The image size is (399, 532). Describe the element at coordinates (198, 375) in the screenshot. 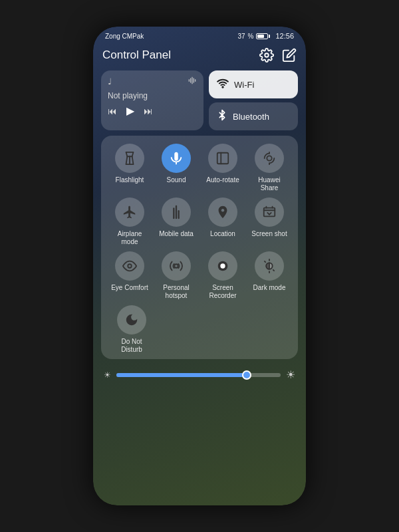

I see `brightness-track` at that location.